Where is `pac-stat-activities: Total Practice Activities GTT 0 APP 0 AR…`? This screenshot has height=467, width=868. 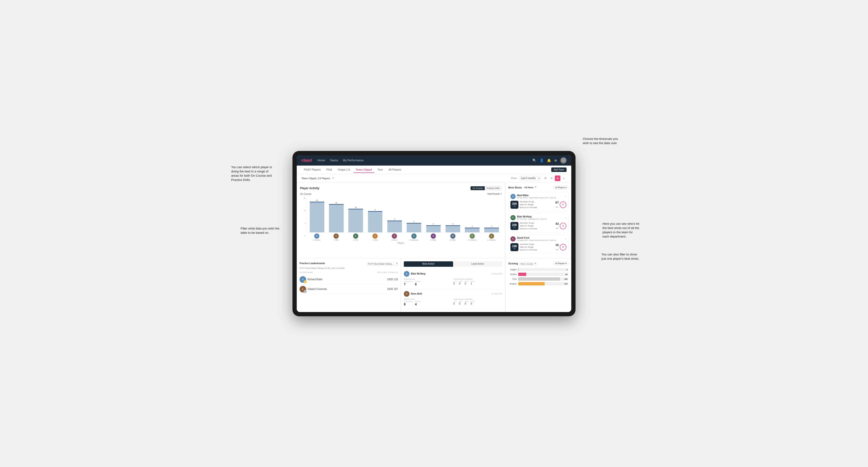
pac-stat-activities: Total Practice Activities GTT 0 APP 0 AR… is located at coordinates (478, 302).